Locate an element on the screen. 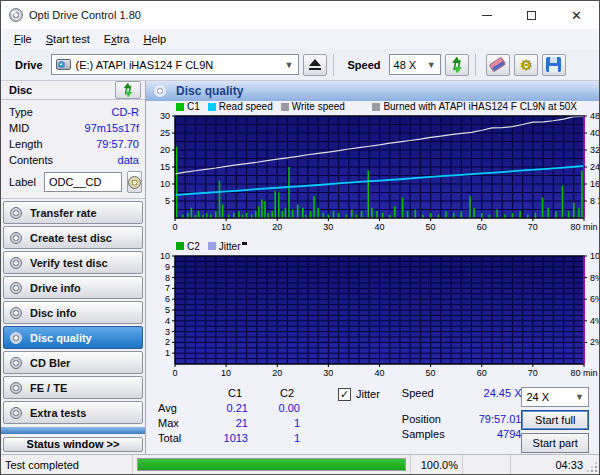 This screenshot has height=475, width=600. total-row-label: Total is located at coordinates (178, 440).